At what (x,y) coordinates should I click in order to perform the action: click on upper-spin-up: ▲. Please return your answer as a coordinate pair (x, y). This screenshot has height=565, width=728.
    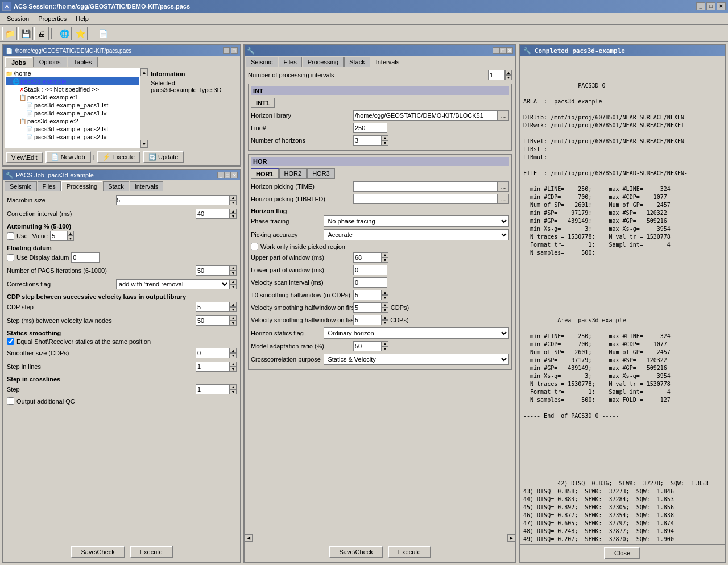
    Looking at the image, I should click on (385, 255).